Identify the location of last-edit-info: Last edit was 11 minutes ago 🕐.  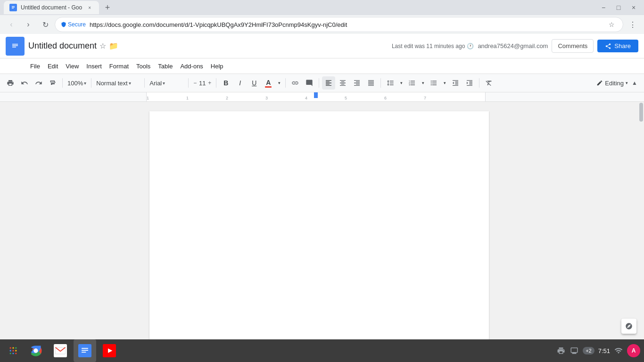
(433, 46).